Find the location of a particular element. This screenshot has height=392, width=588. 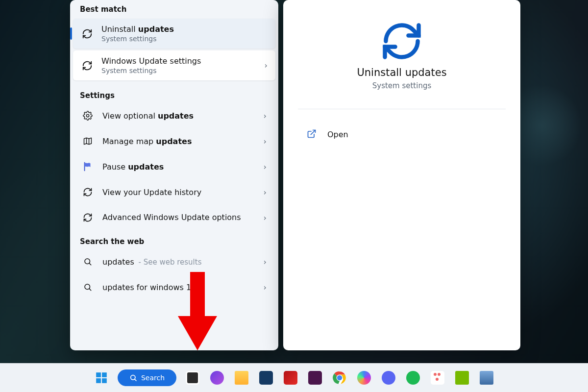

taskbar-search: Search is located at coordinates (147, 378).